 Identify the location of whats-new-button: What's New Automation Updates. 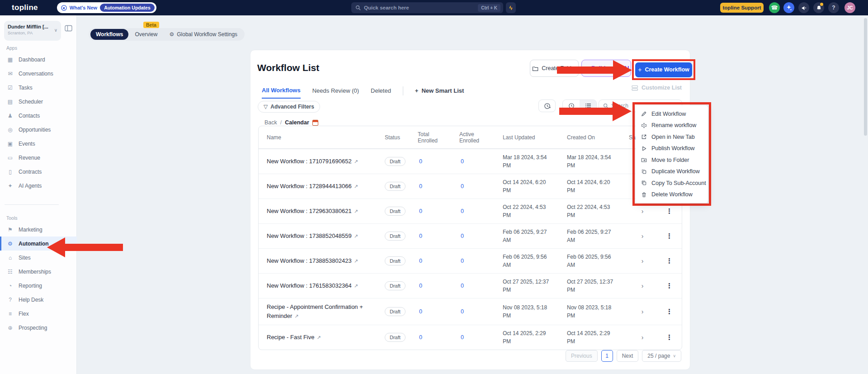
(107, 8).